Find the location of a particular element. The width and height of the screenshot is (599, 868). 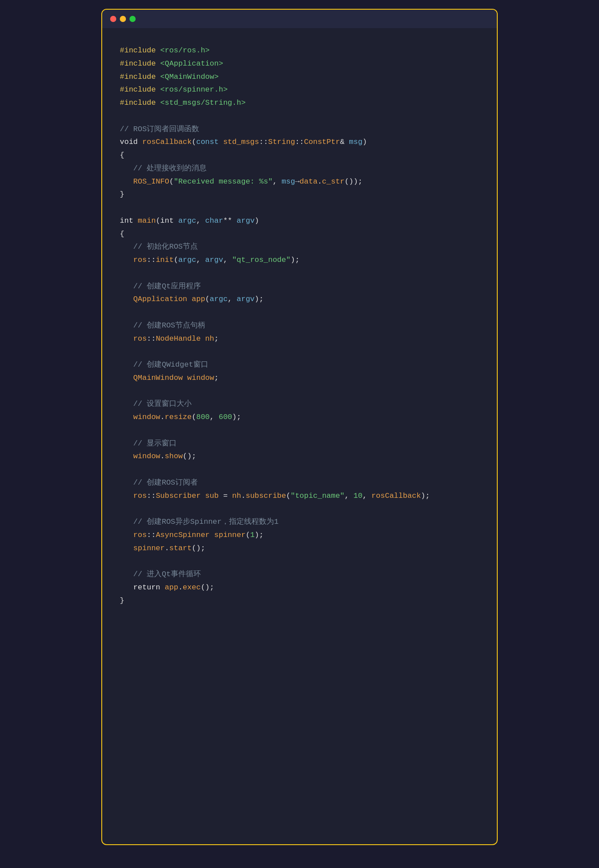

titlebar is located at coordinates (300, 19).